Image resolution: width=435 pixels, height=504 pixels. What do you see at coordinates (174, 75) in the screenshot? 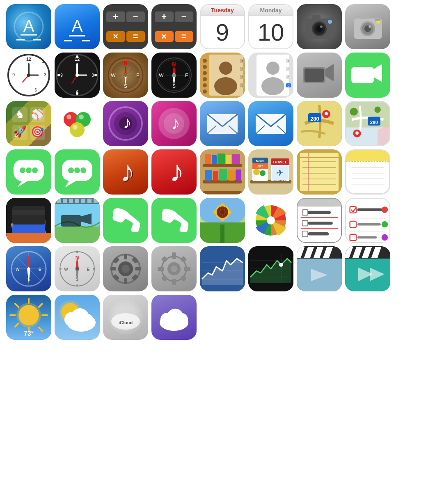
I see `compass-new-svg: N S E W` at bounding box center [174, 75].